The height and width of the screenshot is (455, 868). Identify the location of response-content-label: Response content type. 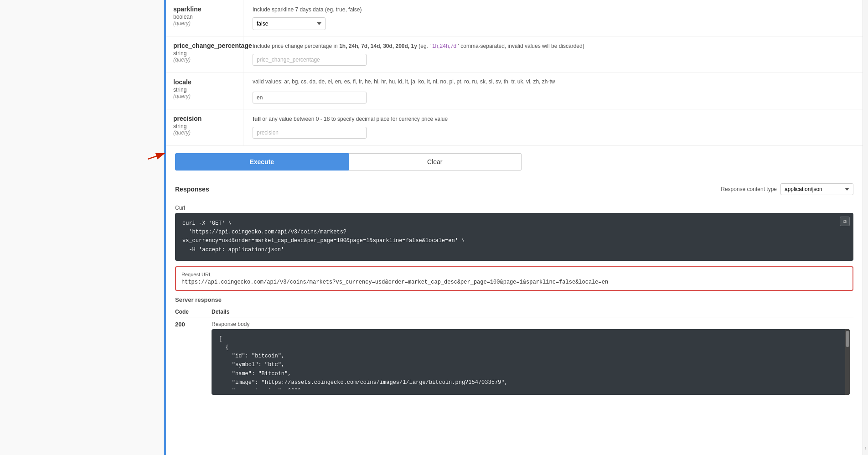
(749, 189).